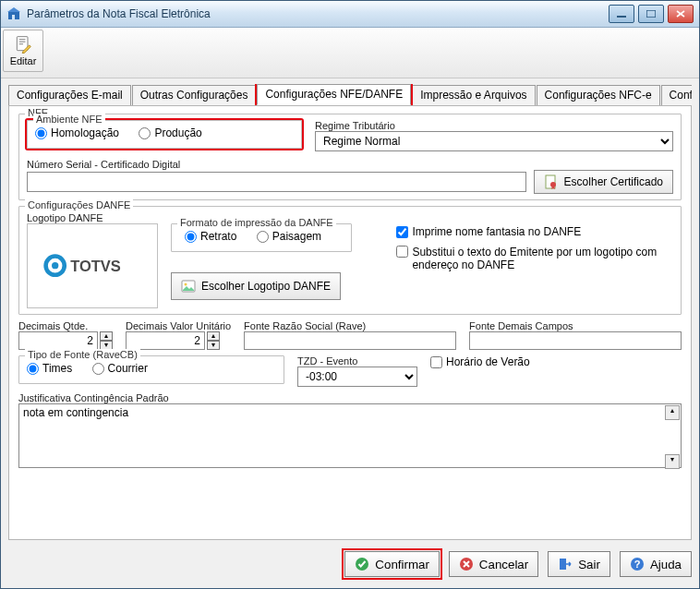 The image size is (700, 589). Describe the element at coordinates (78, 133) in the screenshot. I see `radio-homologacao: Homologação` at that location.